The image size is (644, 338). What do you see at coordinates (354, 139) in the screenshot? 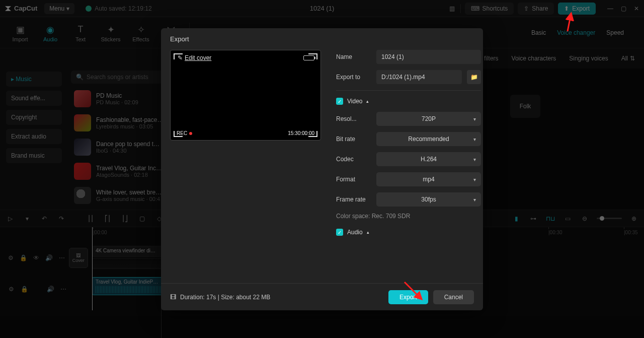
I see `bitrate-label: Bit rate` at bounding box center [354, 139].